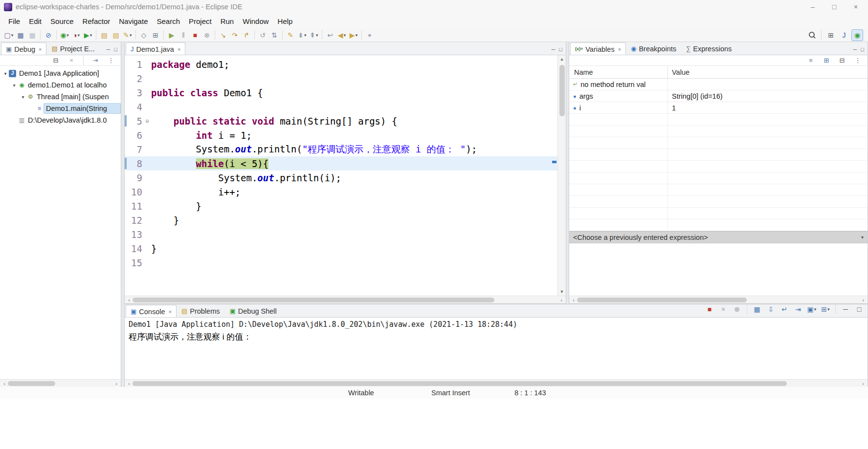  Describe the element at coordinates (813, 7) in the screenshot. I see `minimize-window-button: –` at that location.